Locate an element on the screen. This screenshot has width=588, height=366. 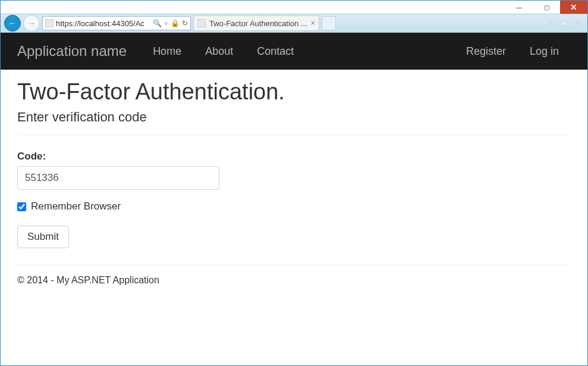
home-icon: ⌂ is located at coordinates (552, 23).